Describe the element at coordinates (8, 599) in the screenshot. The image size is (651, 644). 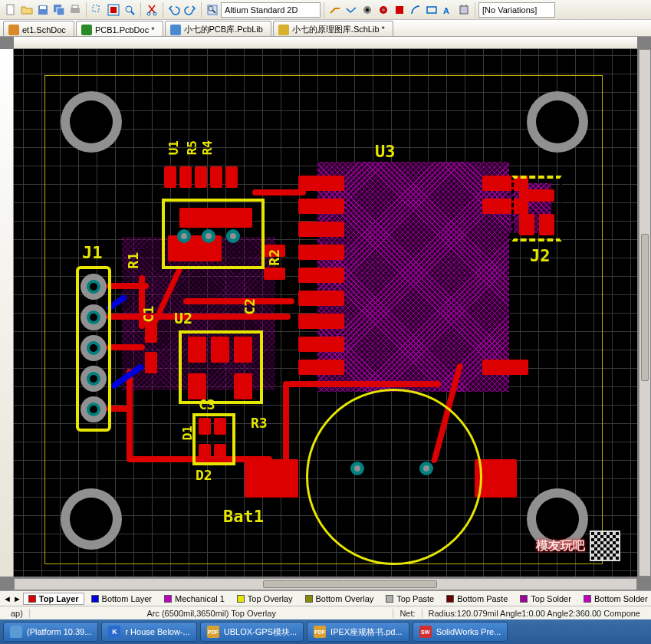
I see `layer-nav-icon: ◄` at that location.